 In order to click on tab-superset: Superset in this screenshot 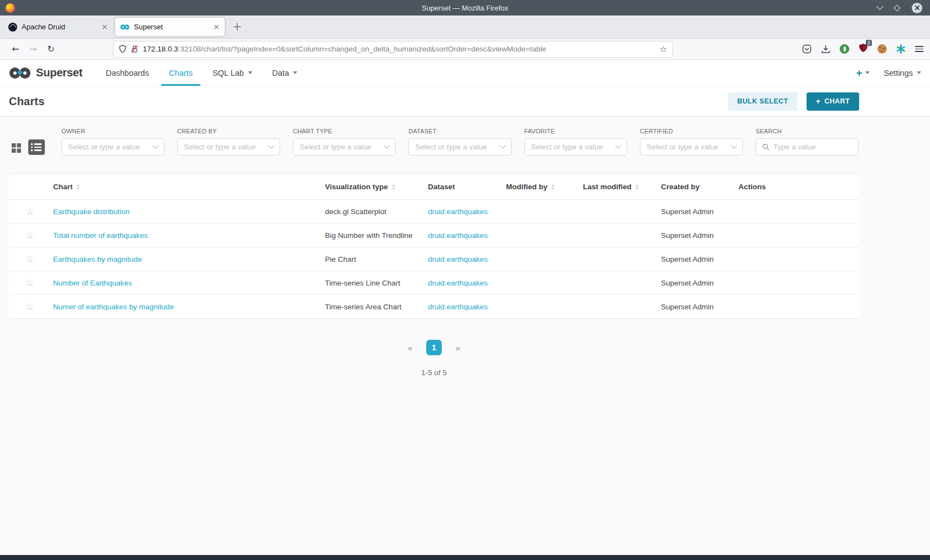, I will do `click(170, 27)`.